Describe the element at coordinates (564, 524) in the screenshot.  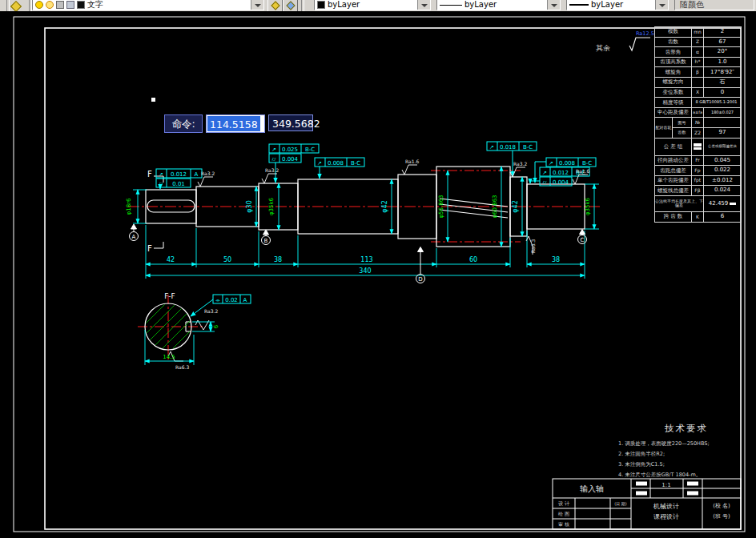
I see `sig-check-label: 审 核` at that location.